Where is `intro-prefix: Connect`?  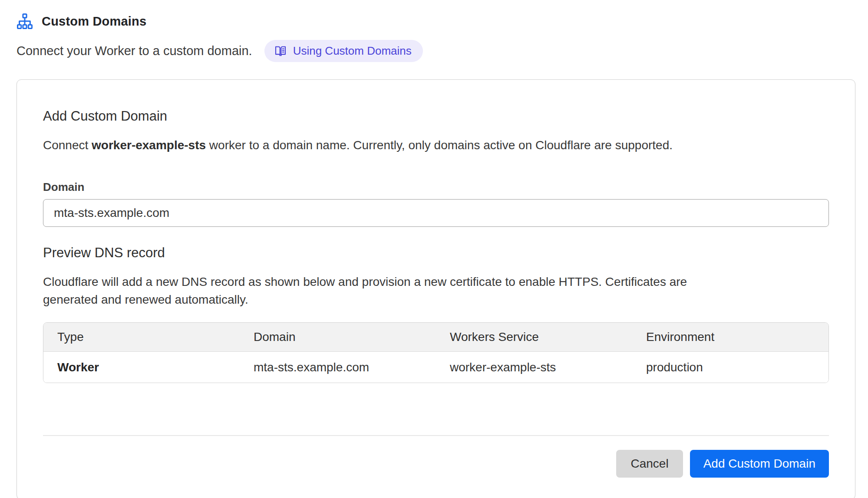
intro-prefix: Connect is located at coordinates (67, 145).